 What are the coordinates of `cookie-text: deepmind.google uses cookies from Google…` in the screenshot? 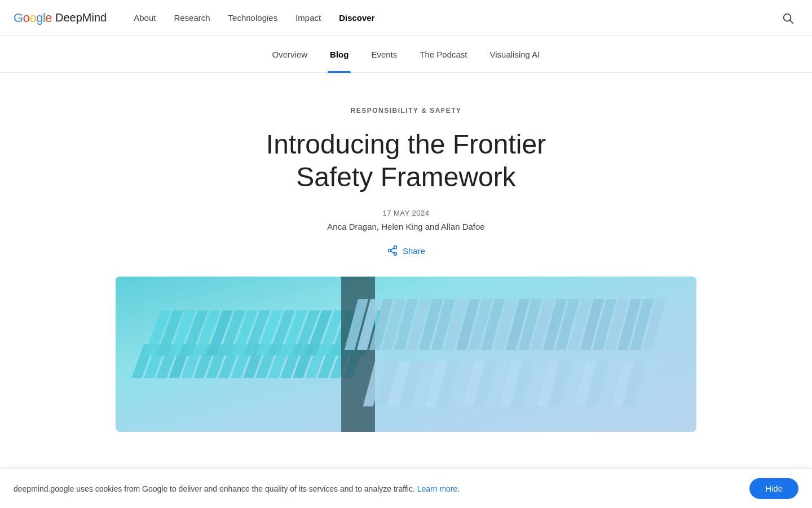 It's located at (237, 489).